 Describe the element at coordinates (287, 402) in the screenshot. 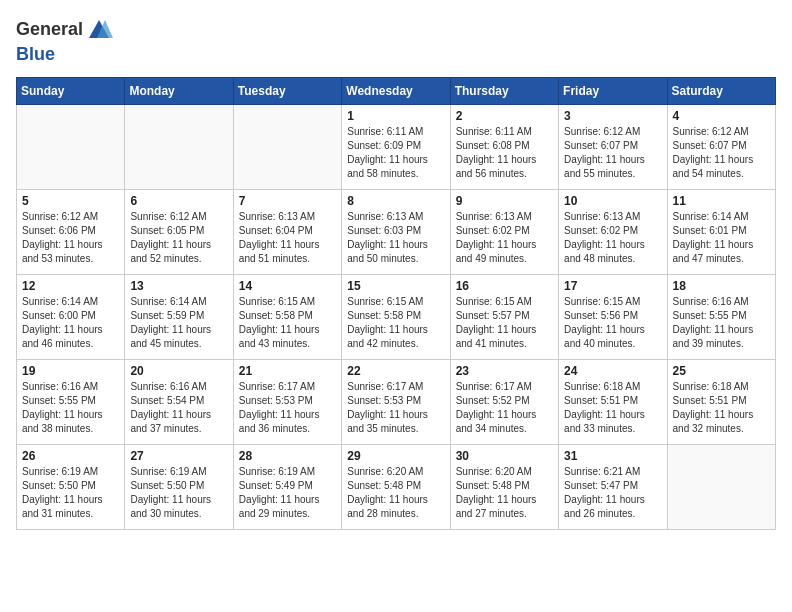

I see `calendar-day-cell: 21Sunrise: 6:17 AMSunset: 5:53 PMDayligh…` at that location.